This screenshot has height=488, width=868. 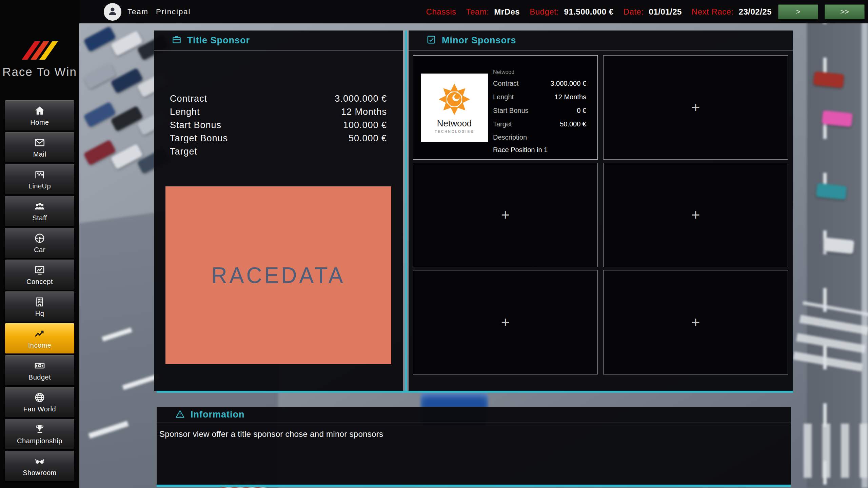 What do you see at coordinates (568, 83) in the screenshot?
I see `detail-value: 3.000.000 €` at bounding box center [568, 83].